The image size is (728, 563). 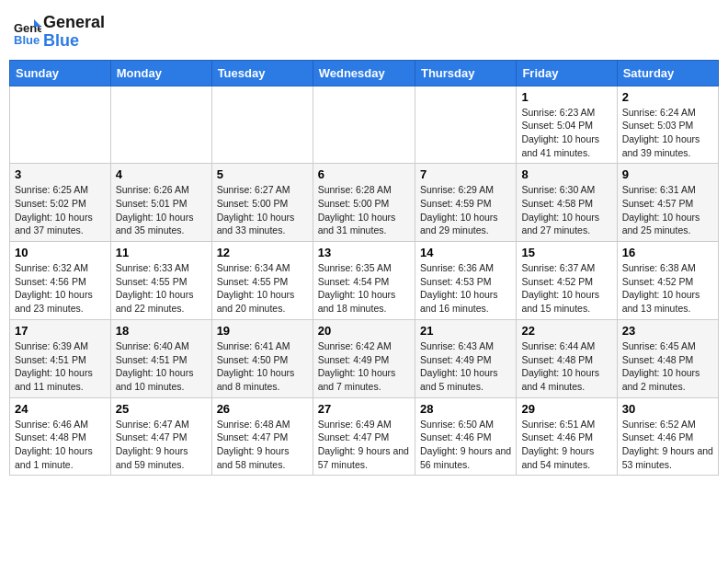 What do you see at coordinates (162, 366) in the screenshot?
I see `day-info: Sunrise: 6:40 AM Sunset: 4:51 PM Dayligh…` at bounding box center [162, 366].